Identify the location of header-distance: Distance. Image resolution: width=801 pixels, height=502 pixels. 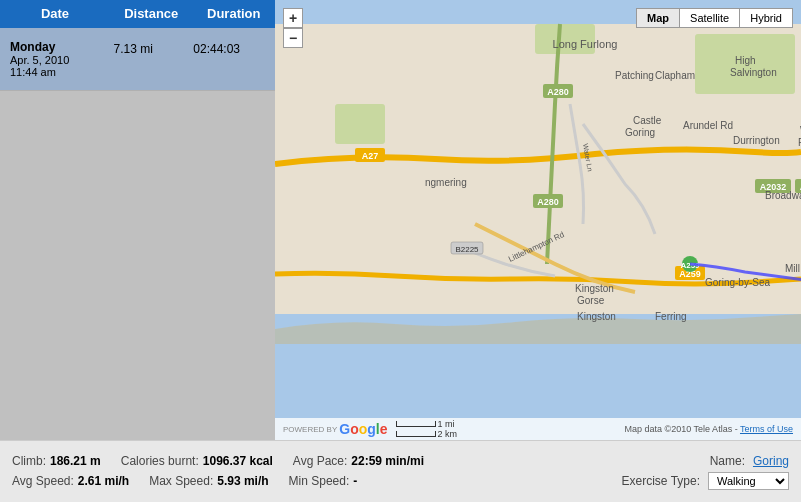
(152, 14).